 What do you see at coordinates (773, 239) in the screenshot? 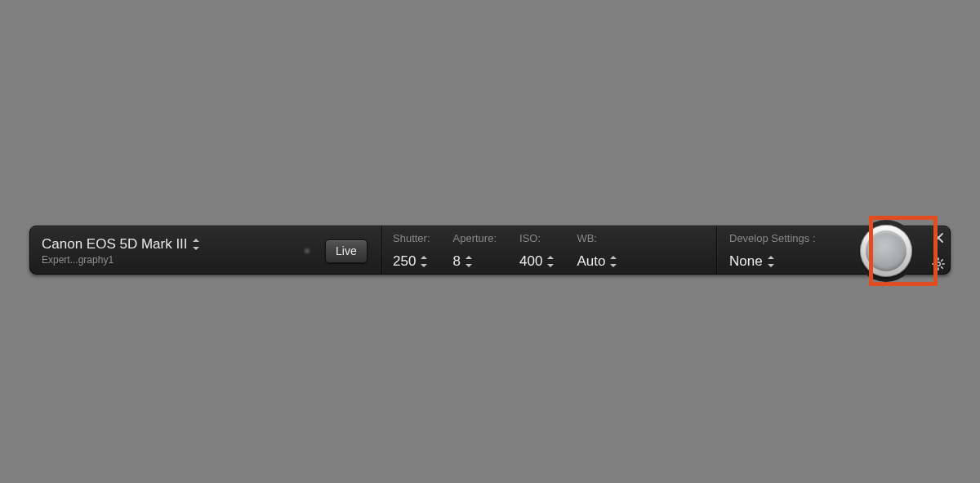
I see `develop-settings-label: Develop Settings :` at bounding box center [773, 239].